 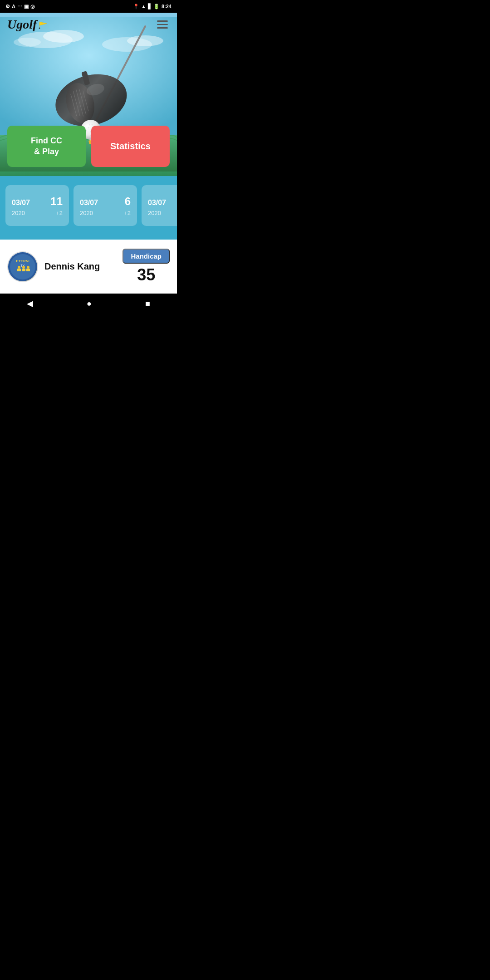 What do you see at coordinates (22, 24) in the screenshot?
I see `logo-text: Ugolf` at bounding box center [22, 24].